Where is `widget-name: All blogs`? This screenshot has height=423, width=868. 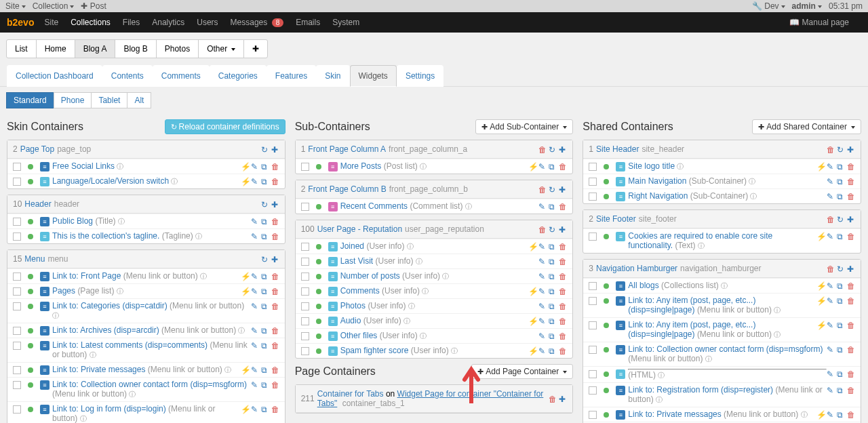
widget-name: All blogs is located at coordinates (643, 285).